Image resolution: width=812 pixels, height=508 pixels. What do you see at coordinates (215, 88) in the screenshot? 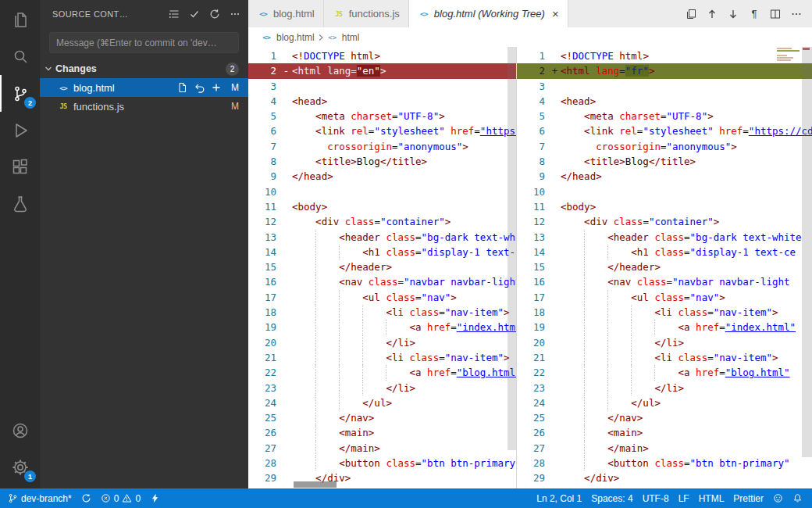
I see `stage-icon` at bounding box center [215, 88].